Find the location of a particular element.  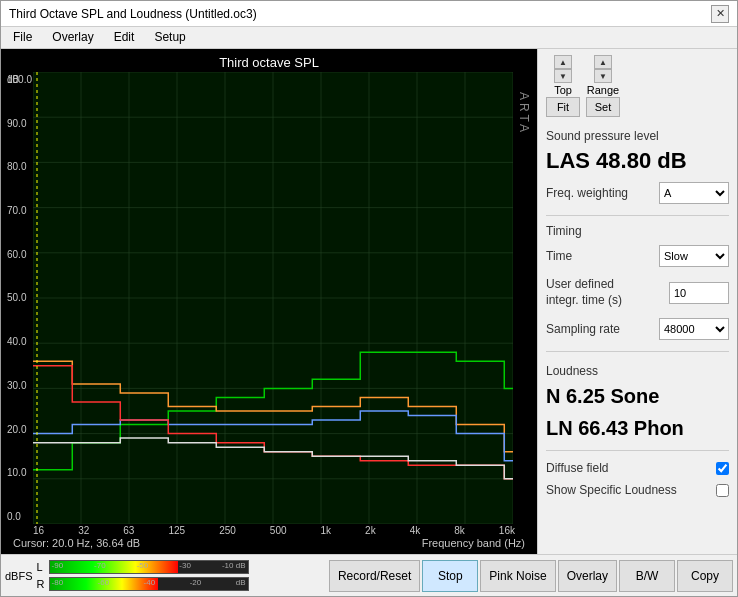

pink-noise-button: Pink Noise is located at coordinates (518, 576).